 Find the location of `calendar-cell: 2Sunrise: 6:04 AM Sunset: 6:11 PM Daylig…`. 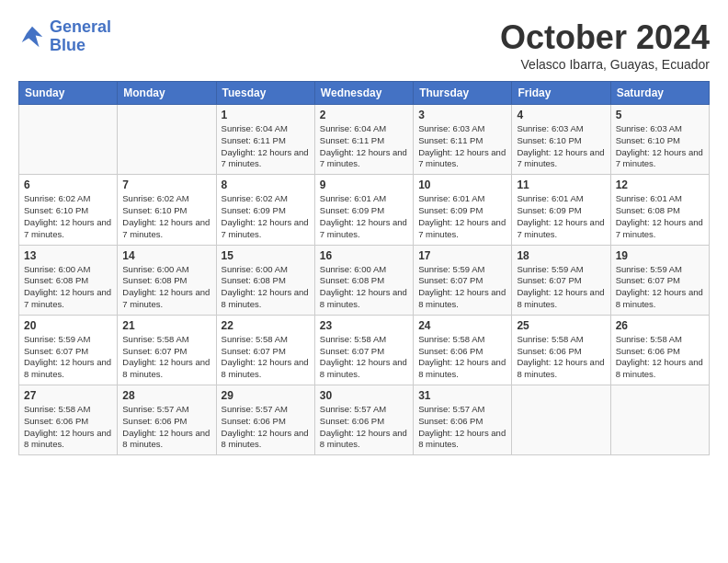

calendar-cell: 2Sunrise: 6:04 AM Sunset: 6:11 PM Daylig… is located at coordinates (364, 140).